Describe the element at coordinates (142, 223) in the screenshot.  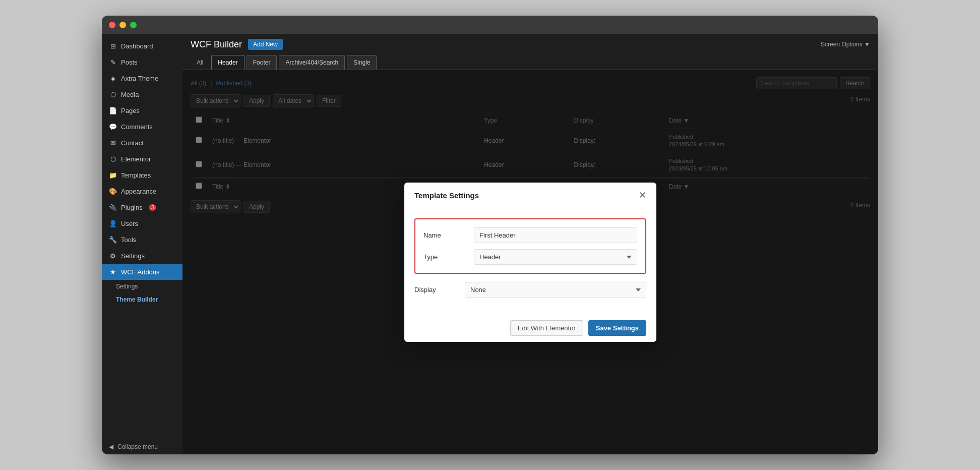
I see `sidebar-item-users: 👤 Users` at that location.